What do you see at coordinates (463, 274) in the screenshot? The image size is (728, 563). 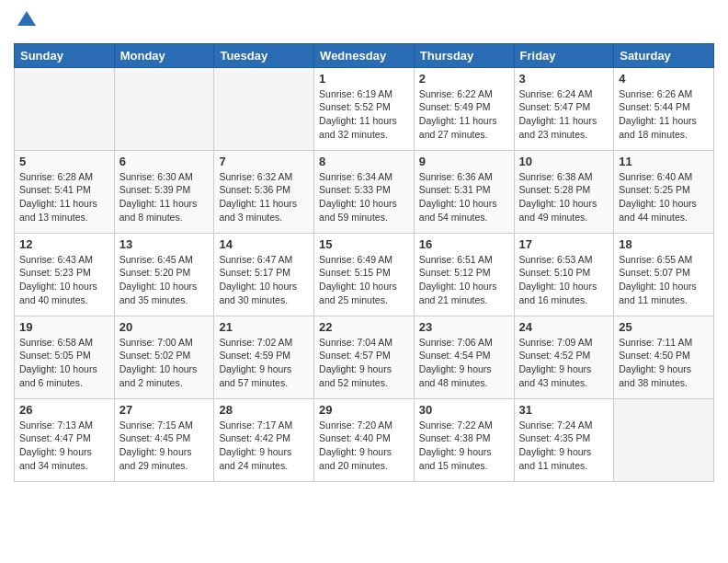 I see `calendar-cell: 16Sunrise: 6:51 AMSunset: 5:12 PMDayligh…` at bounding box center [463, 274].